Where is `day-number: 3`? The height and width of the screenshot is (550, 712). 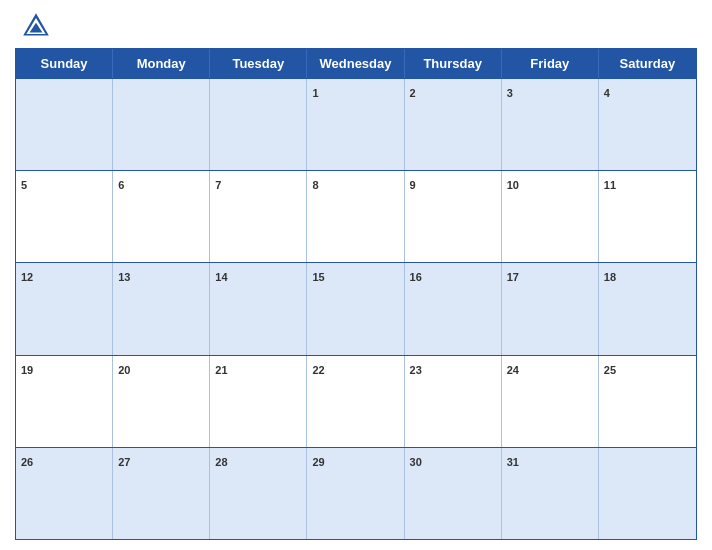 day-number: 3 is located at coordinates (510, 93).